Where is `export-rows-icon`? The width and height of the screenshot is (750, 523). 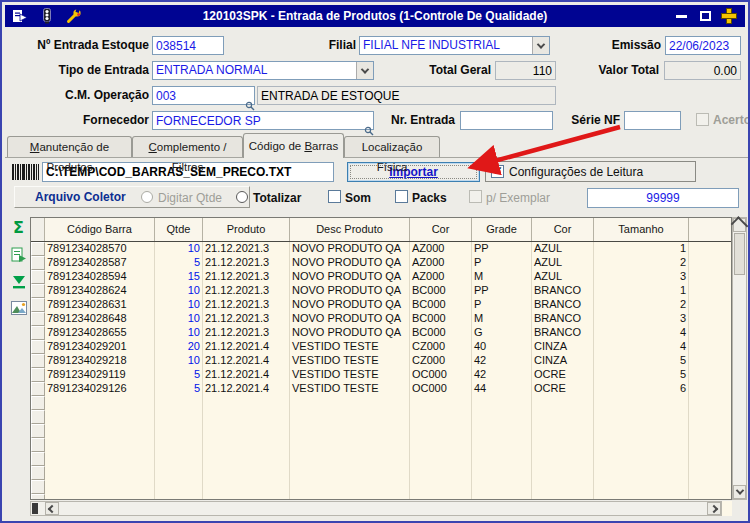
export-rows-icon is located at coordinates (18, 254).